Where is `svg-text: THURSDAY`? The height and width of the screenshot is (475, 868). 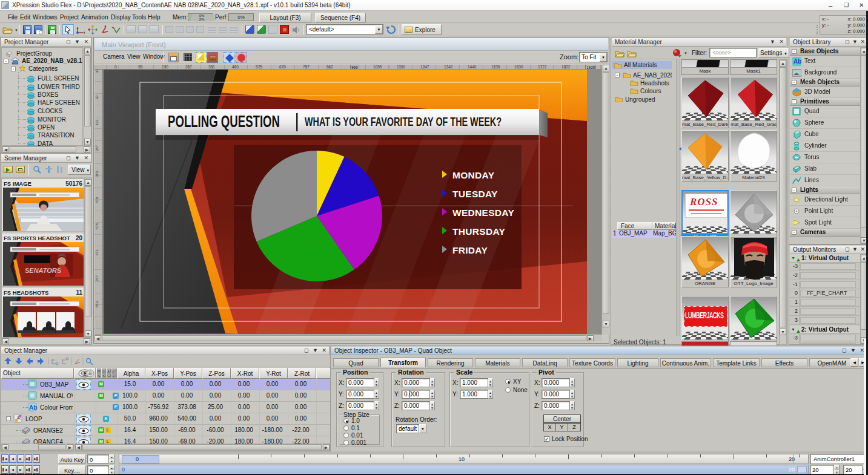
svg-text: THURSDAY is located at coordinates (479, 231).